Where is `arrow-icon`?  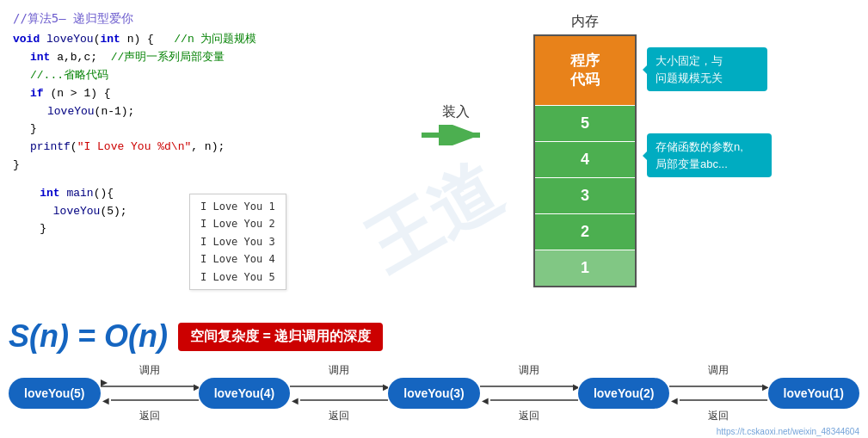
arrow-icon is located at coordinates (456, 135).